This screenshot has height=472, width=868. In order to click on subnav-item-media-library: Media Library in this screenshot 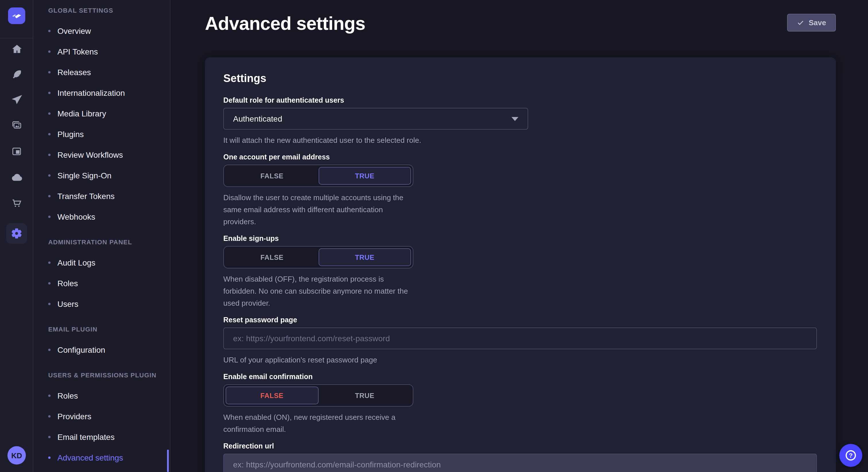, I will do `click(102, 114)`.